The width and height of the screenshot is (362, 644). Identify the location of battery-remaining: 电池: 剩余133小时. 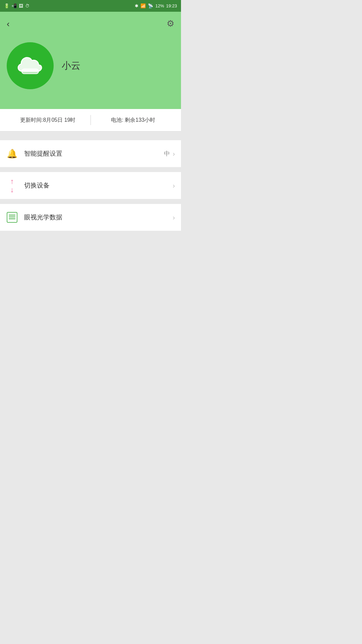
(133, 120).